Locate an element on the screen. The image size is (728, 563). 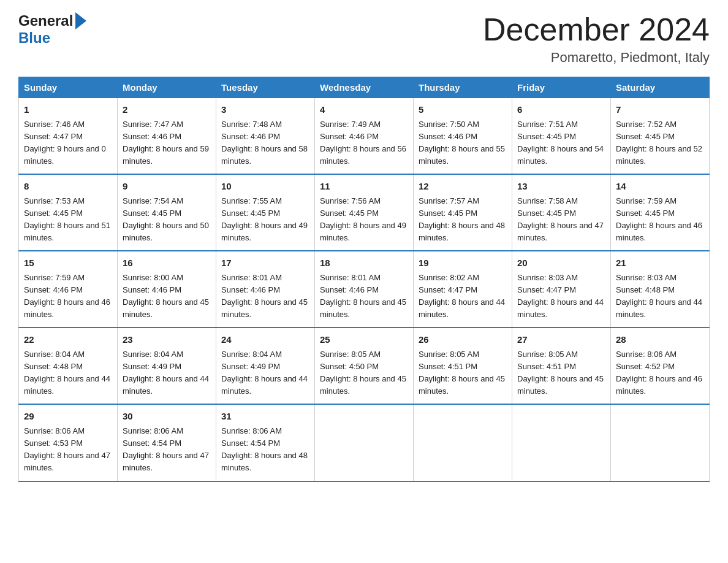
day-number: 24 is located at coordinates (265, 340).